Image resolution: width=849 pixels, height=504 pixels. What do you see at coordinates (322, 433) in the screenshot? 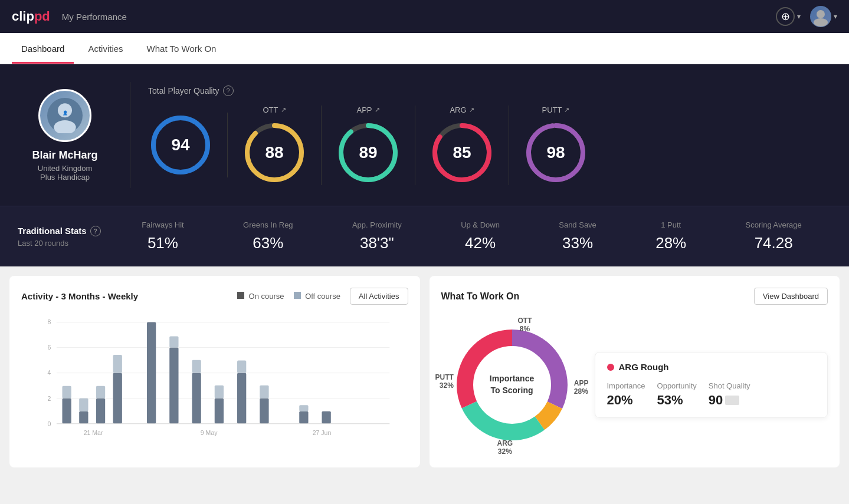
I see `svg-text: 27 Jun` at bounding box center [322, 433].